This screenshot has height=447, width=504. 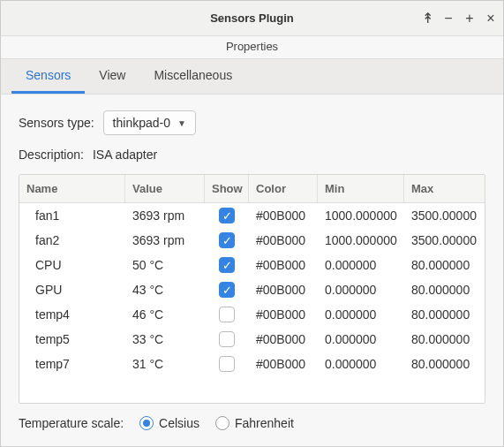 What do you see at coordinates (470, 19) in the screenshot?
I see `maximize-icon: +` at bounding box center [470, 19].